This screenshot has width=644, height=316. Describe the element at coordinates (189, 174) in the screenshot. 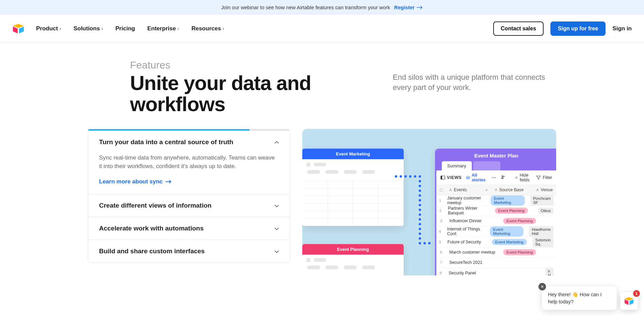

I see `accordion-body-1: Sync real-time data from anywhere, autom…` at that location.